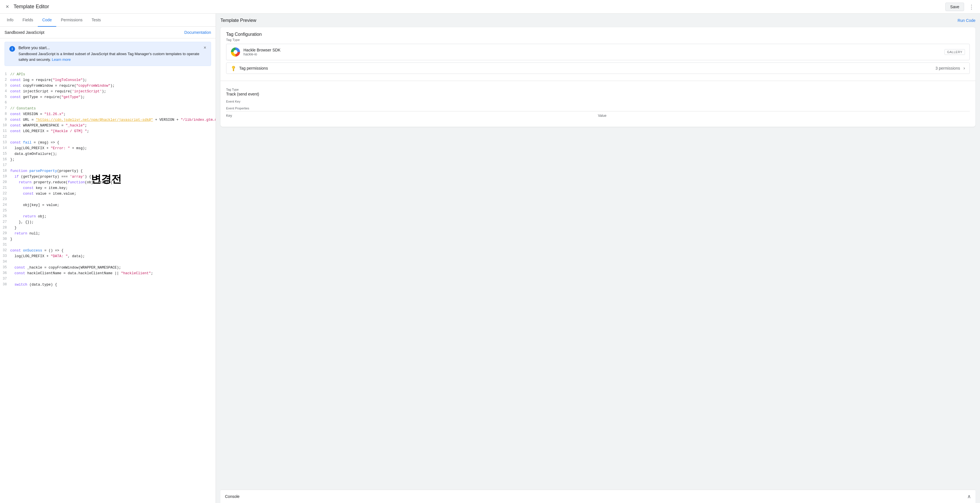 The width and height of the screenshot is (980, 503). What do you see at coordinates (108, 165) in the screenshot?
I see `code-line: 17` at bounding box center [108, 165].